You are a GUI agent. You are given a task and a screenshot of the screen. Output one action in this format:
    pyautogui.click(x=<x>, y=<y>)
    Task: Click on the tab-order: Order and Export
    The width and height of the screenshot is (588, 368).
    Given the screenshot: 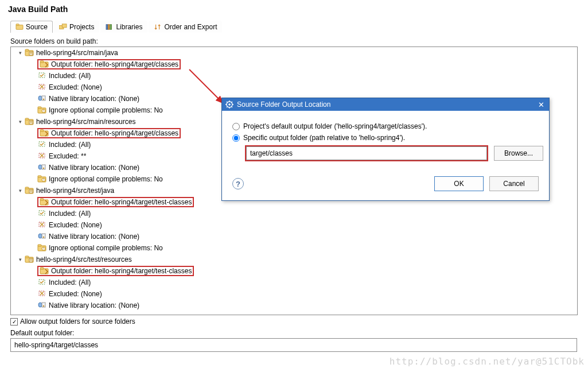 What is the action you would take?
    pyautogui.click(x=185, y=26)
    